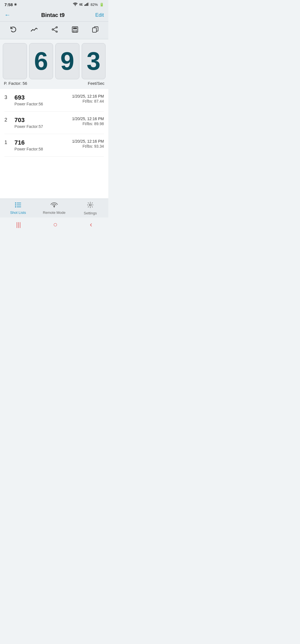 This screenshot has width=300, height=644. What do you see at coordinates (43, 104) in the screenshot?
I see `shot-power-3: Power Factor:56` at bounding box center [43, 104].